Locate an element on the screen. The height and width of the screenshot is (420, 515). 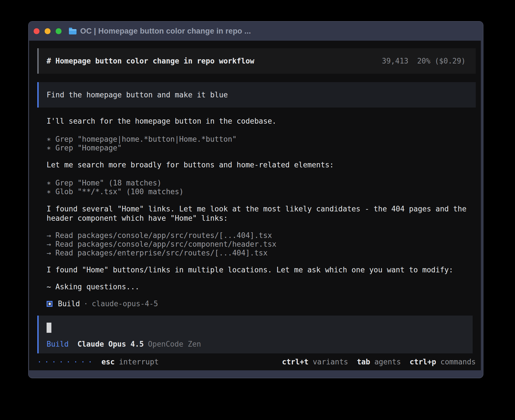
status-line: ~ Asking questions... is located at coordinates (256, 287).